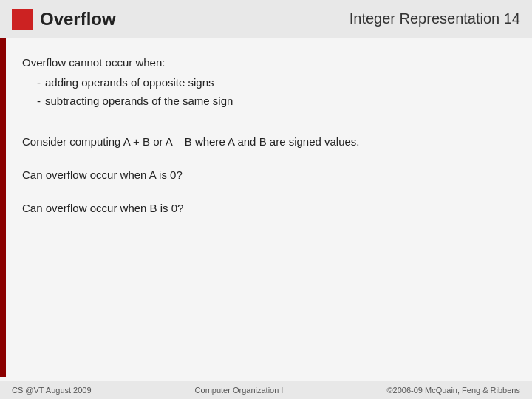 The image size is (532, 399). I want to click on accent-square, so click(22, 19).